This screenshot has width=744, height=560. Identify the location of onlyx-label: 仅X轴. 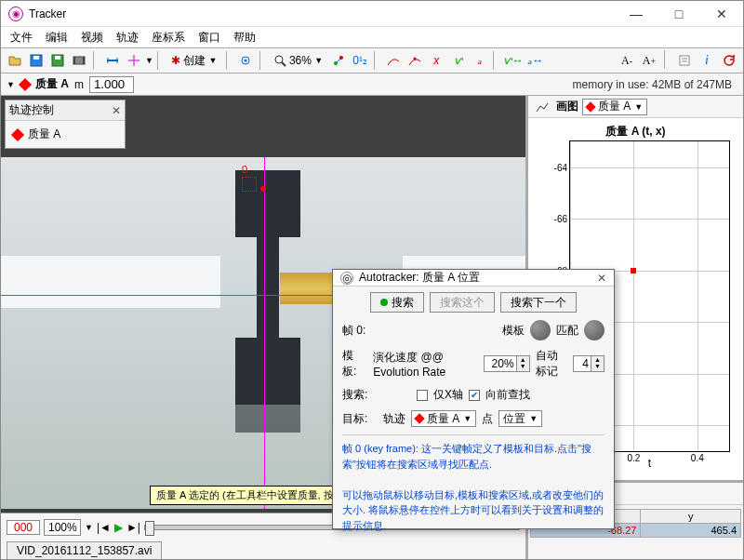
(448, 394).